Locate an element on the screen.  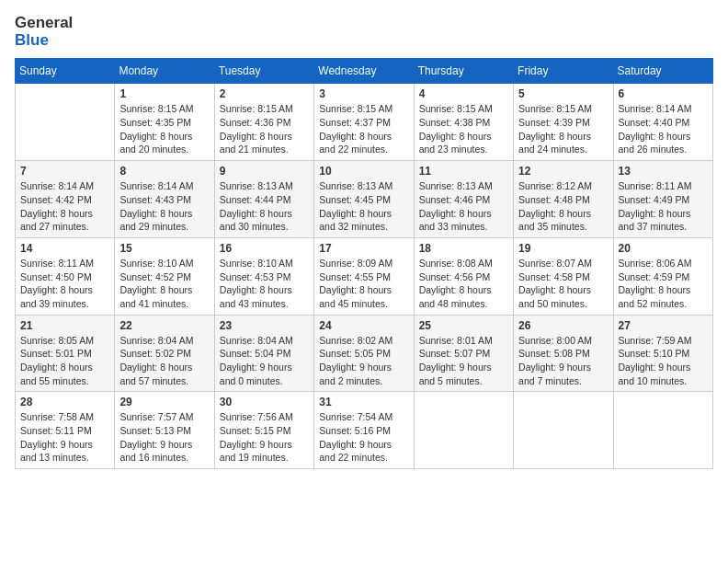
day-number: 7 is located at coordinates (64, 171).